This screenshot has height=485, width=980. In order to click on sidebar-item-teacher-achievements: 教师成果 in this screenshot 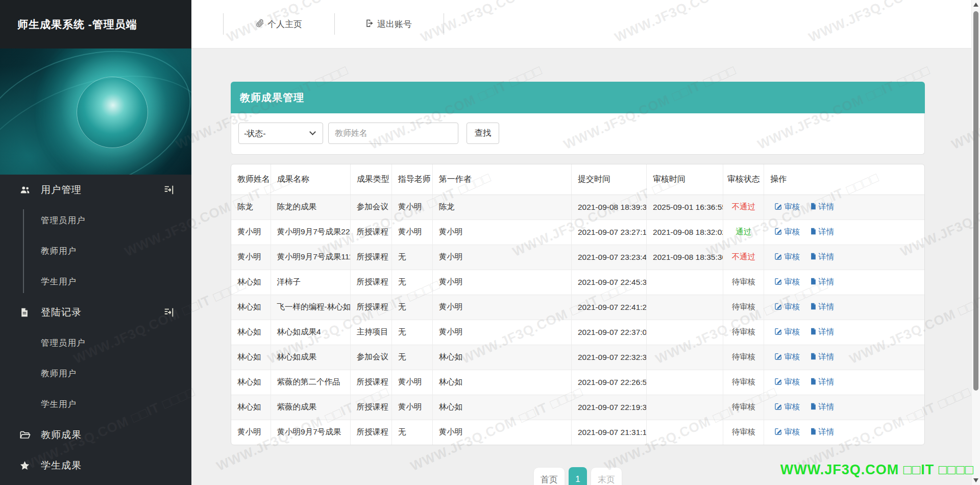, I will do `click(96, 435)`.